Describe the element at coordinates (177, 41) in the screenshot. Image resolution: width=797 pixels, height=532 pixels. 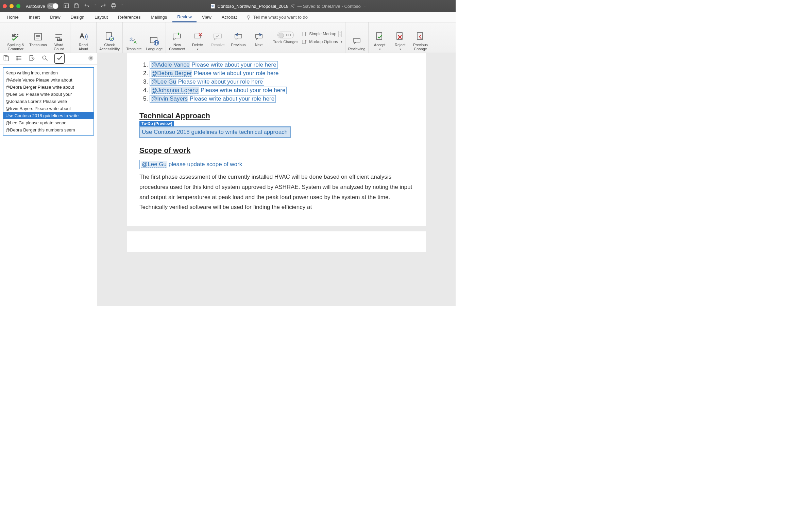
I see `new-comment-button: New Comment` at that location.